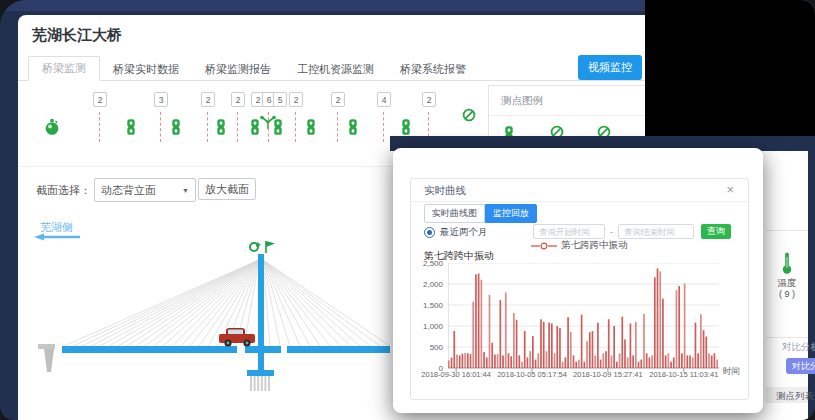 The height and width of the screenshot is (420, 815). What do you see at coordinates (77, 36) in the screenshot?
I see `page-title: 芜湖长江大桥` at bounding box center [77, 36].